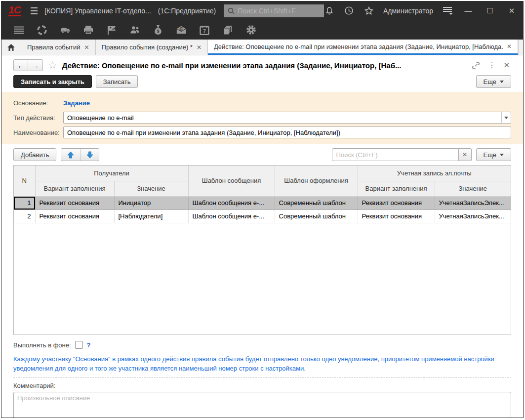 This screenshot has height=420, width=525. I want to click on table-search-input, so click(395, 155).